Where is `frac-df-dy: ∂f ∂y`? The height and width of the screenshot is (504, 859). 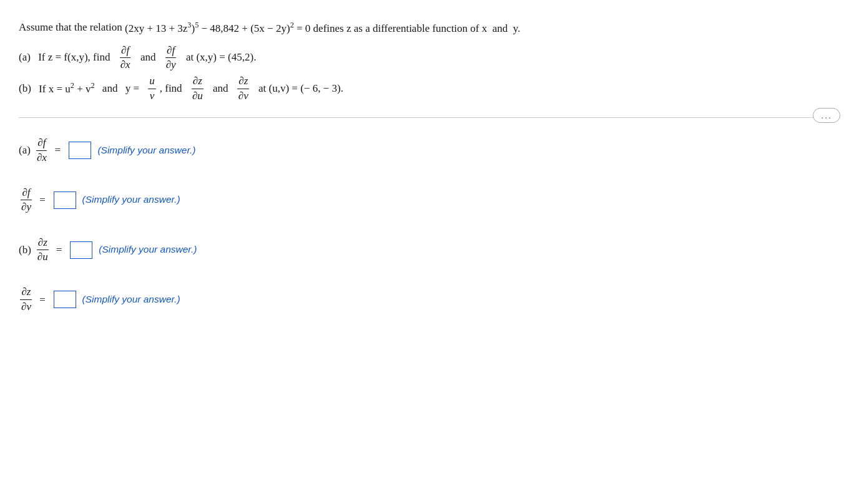
frac-df-dy: ∂f ∂y is located at coordinates (171, 58).